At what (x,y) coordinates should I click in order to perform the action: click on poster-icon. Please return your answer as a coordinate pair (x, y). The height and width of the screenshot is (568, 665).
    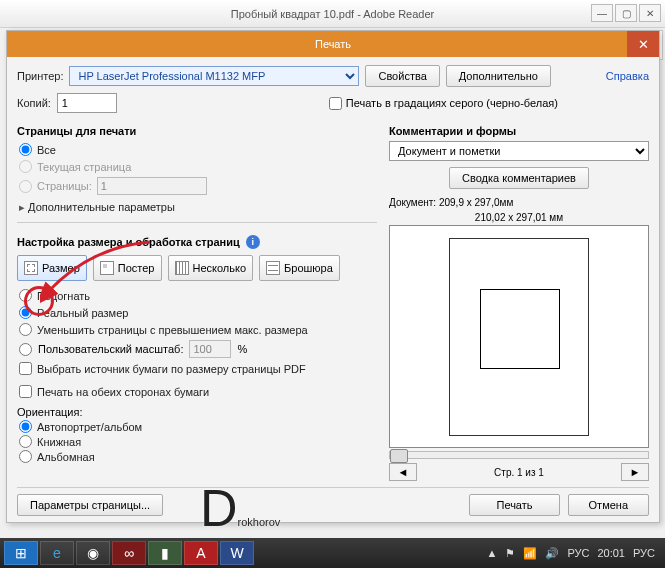
    Looking at the image, I should click on (107, 268).